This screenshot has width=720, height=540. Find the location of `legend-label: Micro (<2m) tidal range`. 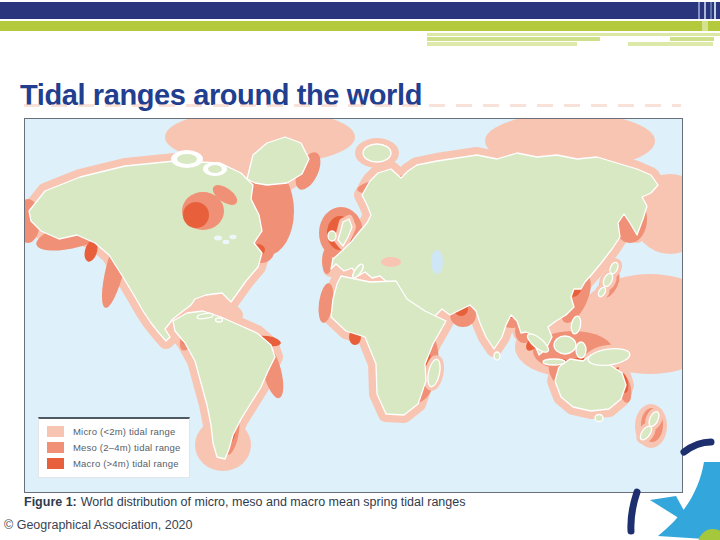

legend-label: Micro (<2m) tidal range is located at coordinates (124, 432).